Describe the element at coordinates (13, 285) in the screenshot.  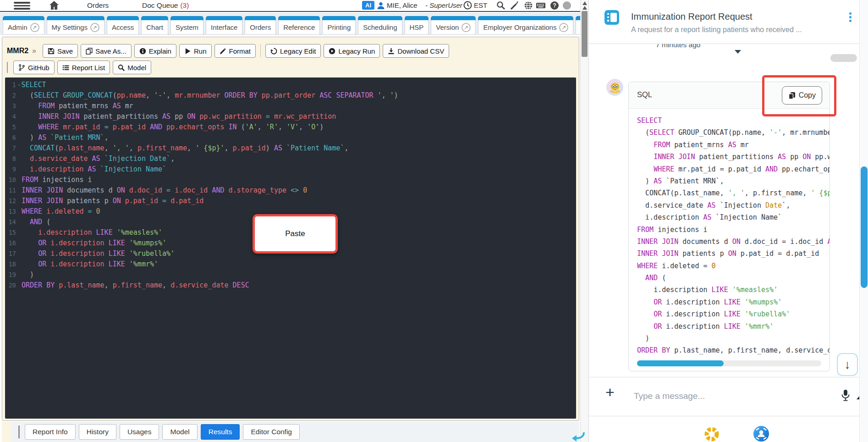
I see `line-number: 20` at that location.